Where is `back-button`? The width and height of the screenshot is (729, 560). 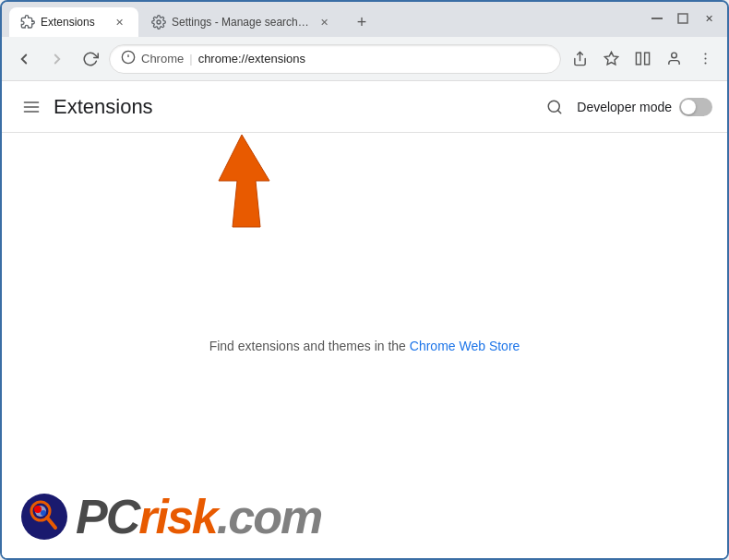 back-button is located at coordinates (24, 59).